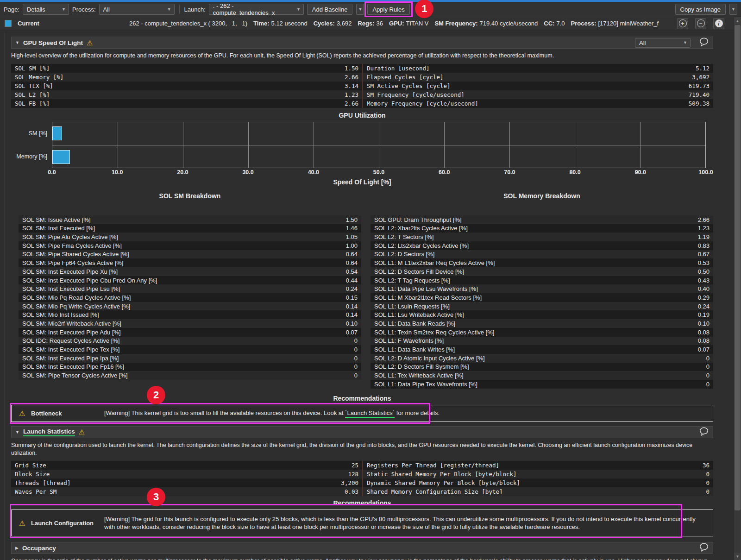 This screenshot has width=741, height=560. Describe the element at coordinates (362, 43) in the screenshot. I see `section-header-gpu-speed-of-light: ▼ GPU Speed Of Light ⚠ All ▼` at that location.